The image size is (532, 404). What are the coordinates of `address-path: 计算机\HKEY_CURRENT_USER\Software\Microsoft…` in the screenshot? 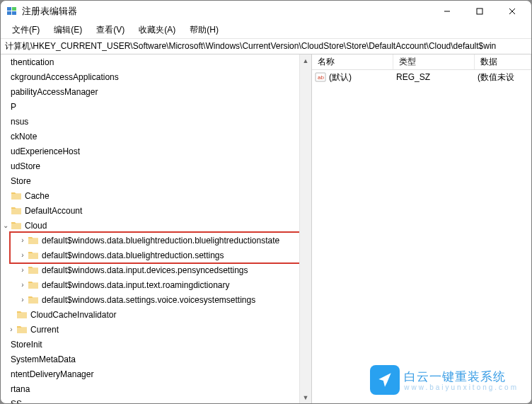 It's located at (250, 46).